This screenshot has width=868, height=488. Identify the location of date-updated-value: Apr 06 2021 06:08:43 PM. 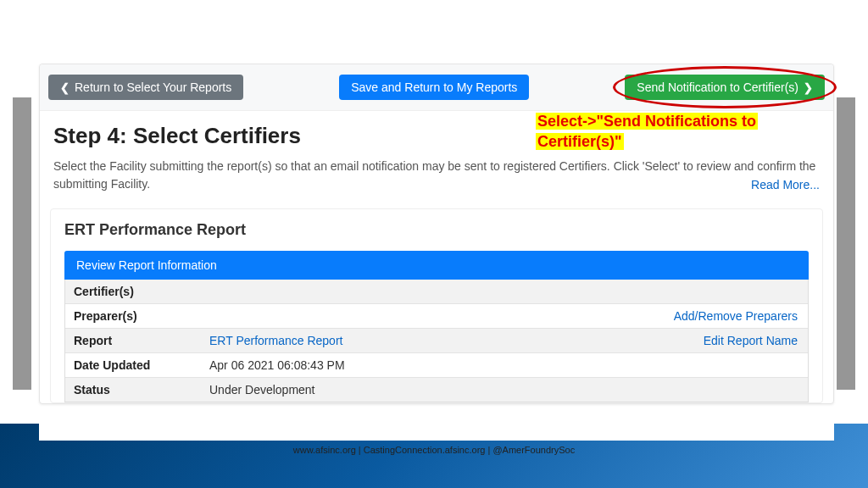
(504, 365).